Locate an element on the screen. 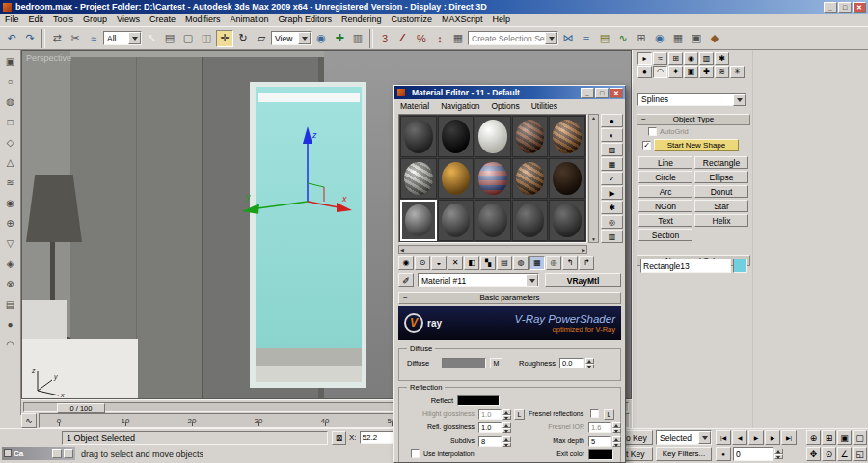 This screenshot has height=463, width=868. left-toolbar-icon-2: ○ is located at coordinates (10, 81).